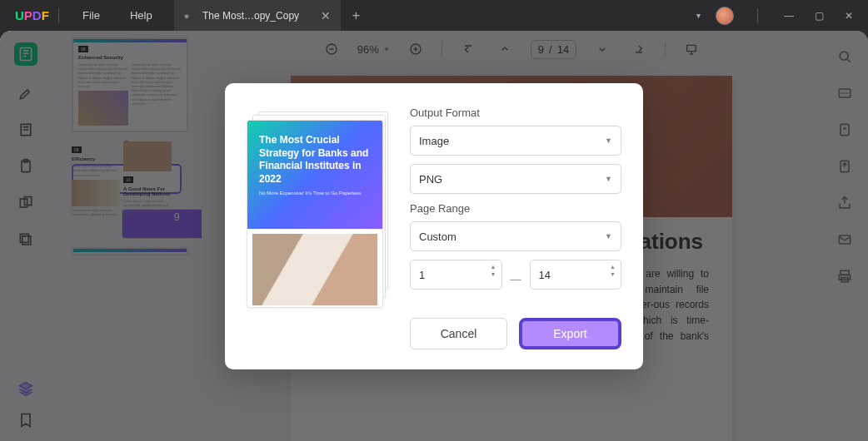  Describe the element at coordinates (431, 180) in the screenshot. I see `select-value: PNG` at that location.